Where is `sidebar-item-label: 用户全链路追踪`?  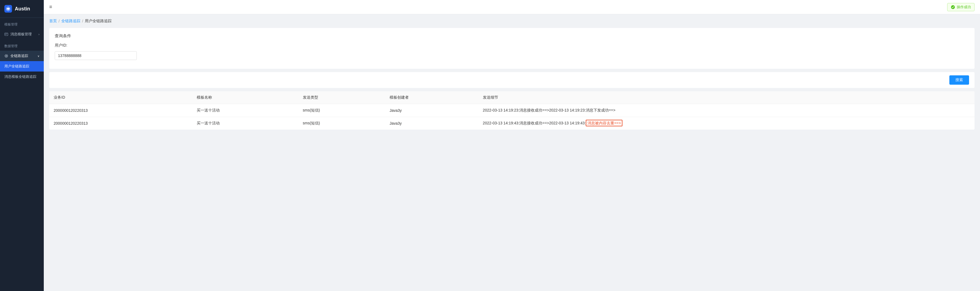
sidebar-item-label: 用户全链路追踪 is located at coordinates (17, 66).